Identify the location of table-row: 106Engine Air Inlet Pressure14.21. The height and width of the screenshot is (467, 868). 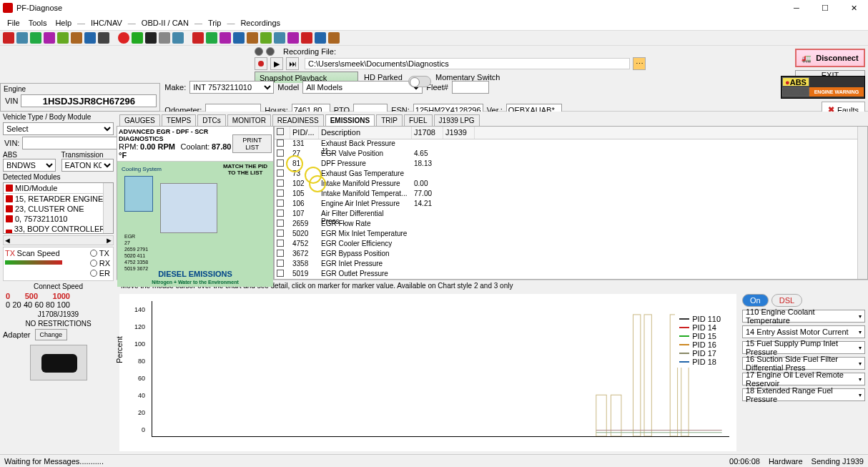
(571, 205).